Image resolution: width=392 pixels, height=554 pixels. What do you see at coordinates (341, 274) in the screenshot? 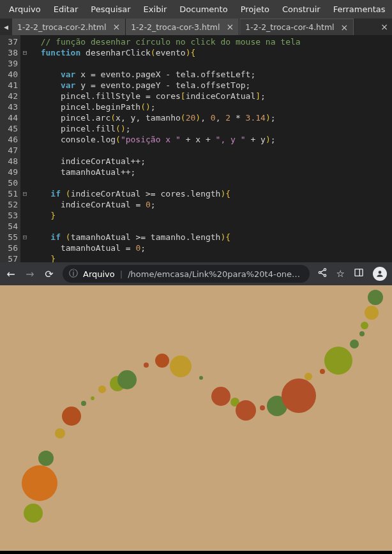
I see `bookmark-star-icon: ☆` at bounding box center [341, 274].